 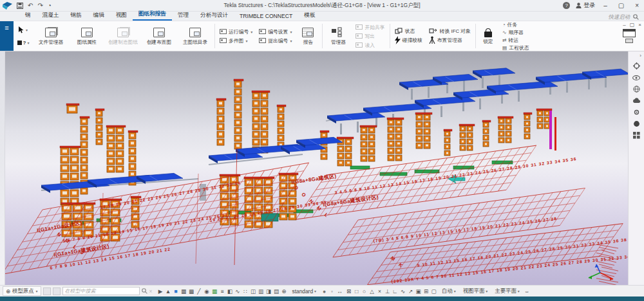 What do you see at coordinates (636, 66) in the screenshot?
I see `properties-panel-icon` at bounding box center [636, 66].